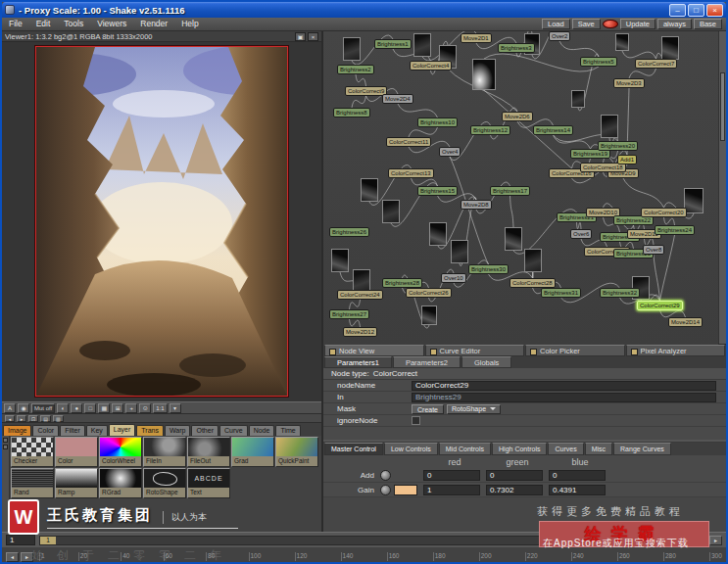  I want to click on mute-button: Mut off, so click(43, 408).